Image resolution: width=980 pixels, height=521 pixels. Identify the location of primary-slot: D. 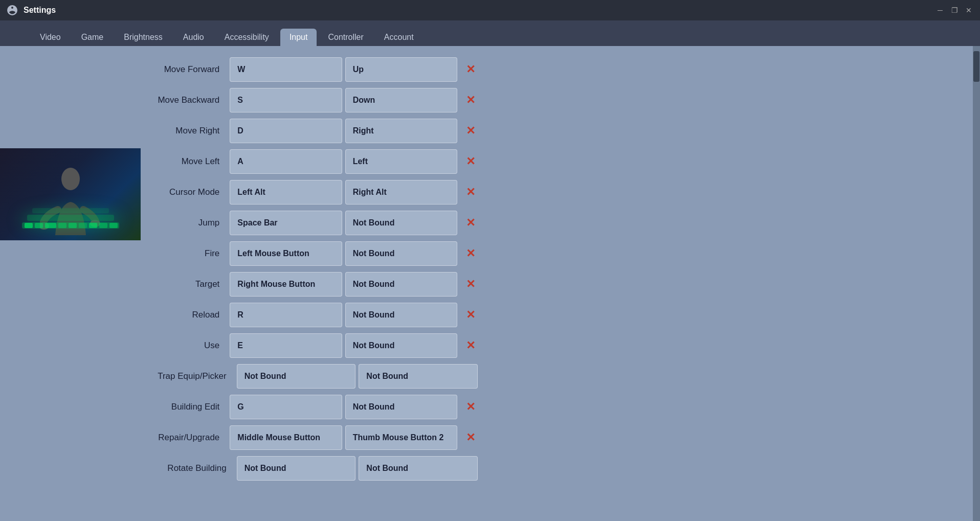
(285, 131).